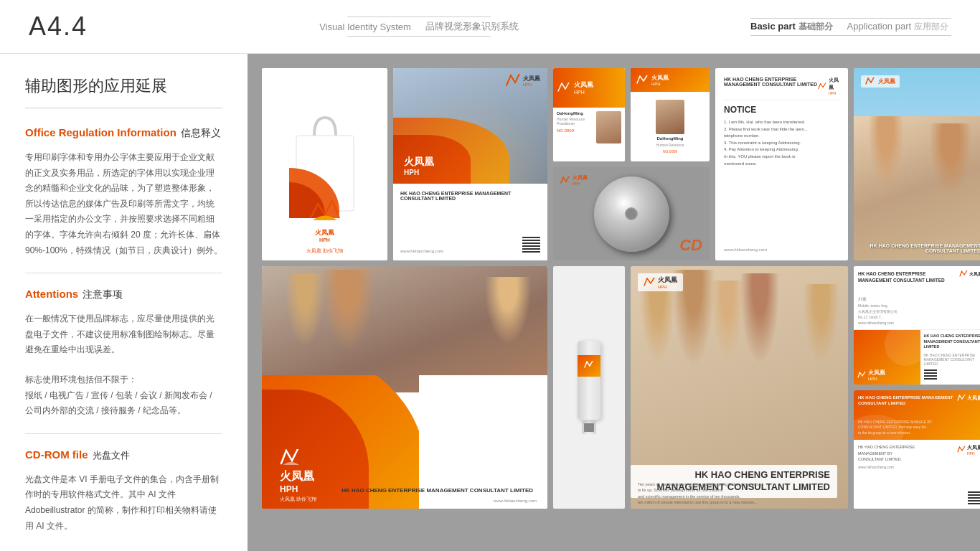  What do you see at coordinates (123, 503) in the screenshot?
I see `section3-body: 光盘文件是本 VI 手册电子文件的集合，内含手册制作时的专用软件格式文件。其中 …` at bounding box center [123, 503].